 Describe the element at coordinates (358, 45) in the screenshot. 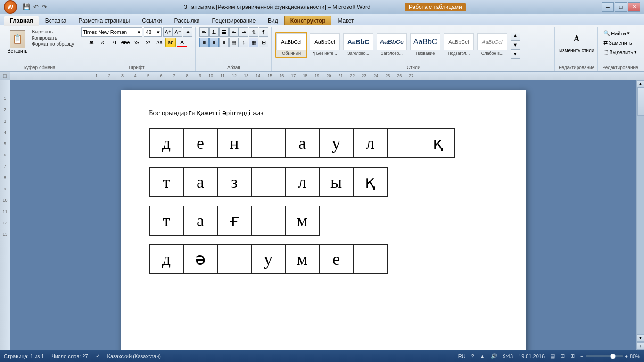

I see `style-heading1: AaBbC Заголово...` at that location.